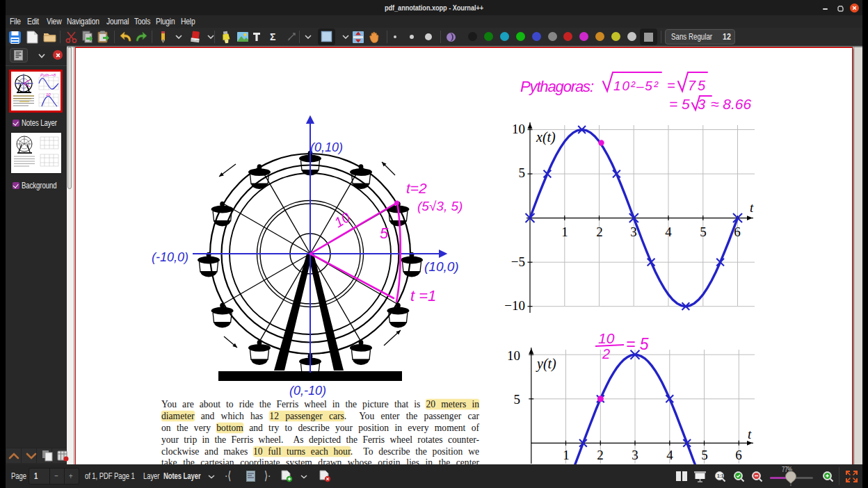 The width and height of the screenshot is (868, 488). I want to click on svg-text: Σ, so click(273, 37).